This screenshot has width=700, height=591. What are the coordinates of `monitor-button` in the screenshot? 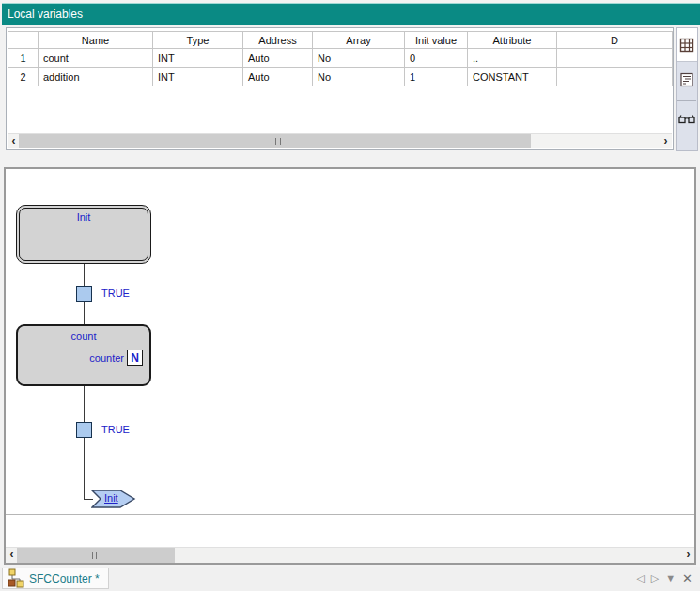 It's located at (687, 119).